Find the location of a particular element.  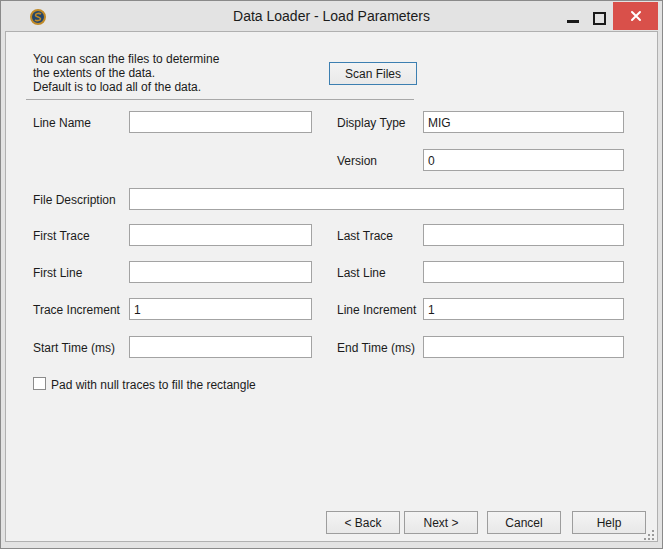

line-increment-input is located at coordinates (524, 309).